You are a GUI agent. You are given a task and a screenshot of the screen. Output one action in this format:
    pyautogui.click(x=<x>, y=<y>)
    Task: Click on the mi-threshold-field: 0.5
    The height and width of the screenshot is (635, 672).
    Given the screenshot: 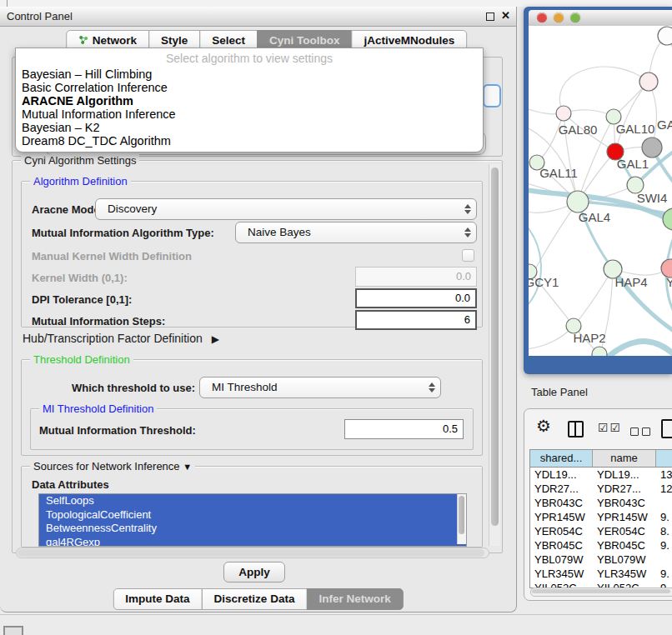 What is the action you would take?
    pyautogui.click(x=404, y=429)
    